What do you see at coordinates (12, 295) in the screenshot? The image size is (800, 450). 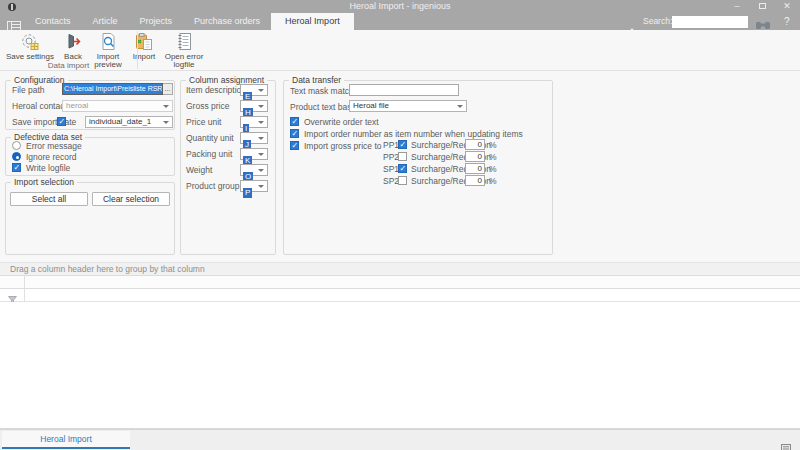 I see `grid-filter-indicator-cell` at bounding box center [12, 295].